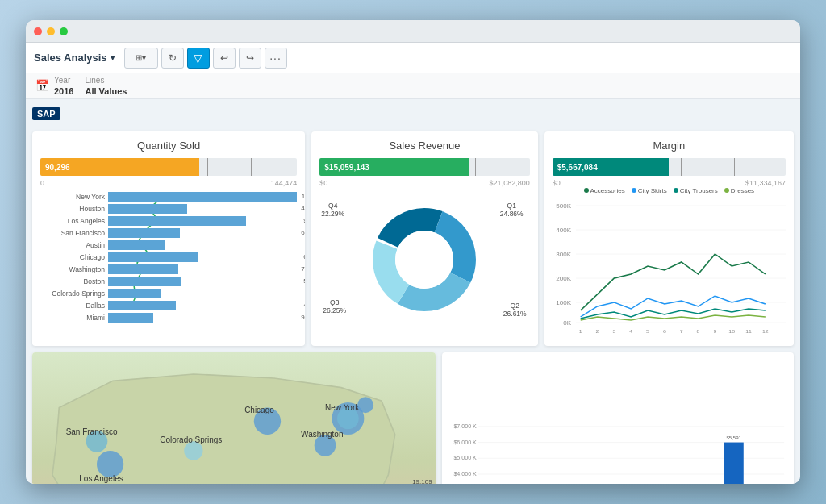  I want to click on table-row: San Francisco 63, so click(169, 233).